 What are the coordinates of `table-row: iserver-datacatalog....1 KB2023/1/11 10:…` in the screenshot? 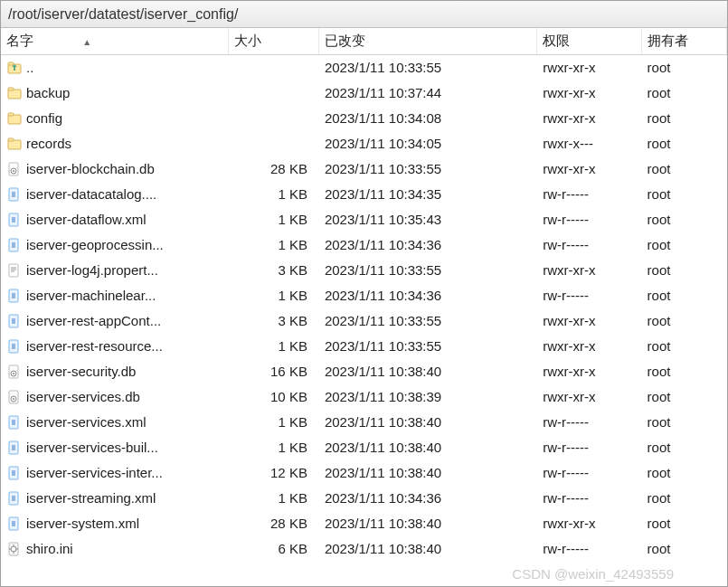 It's located at (364, 194).